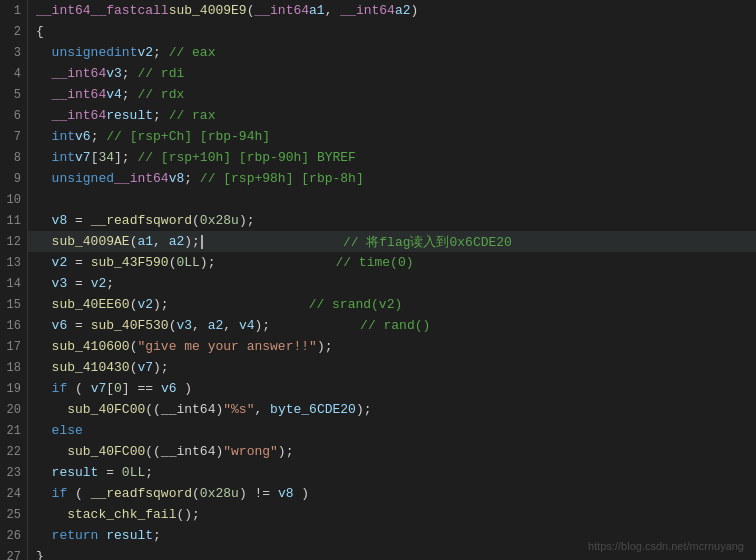 This screenshot has width=756, height=560. I want to click on code-line-22: 22 sub_40FC00((__int64)"wrong");, so click(378, 452).